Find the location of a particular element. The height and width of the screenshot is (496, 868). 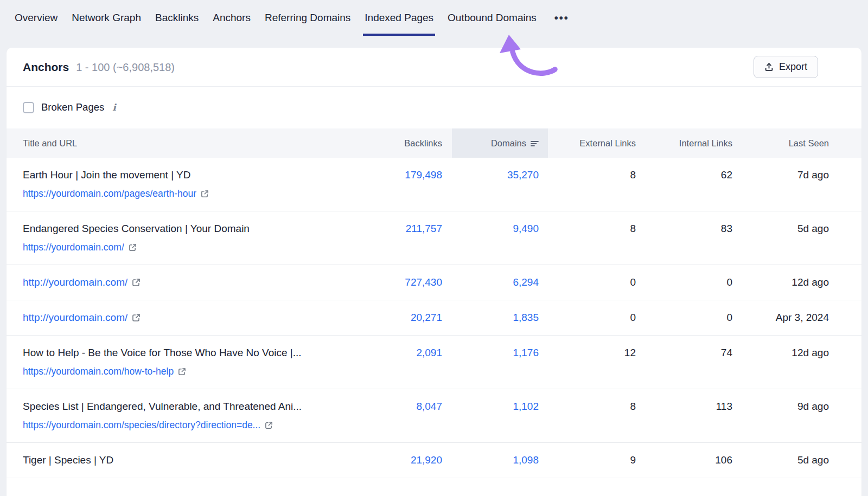

internal-links-count: 62 is located at coordinates (684, 175).